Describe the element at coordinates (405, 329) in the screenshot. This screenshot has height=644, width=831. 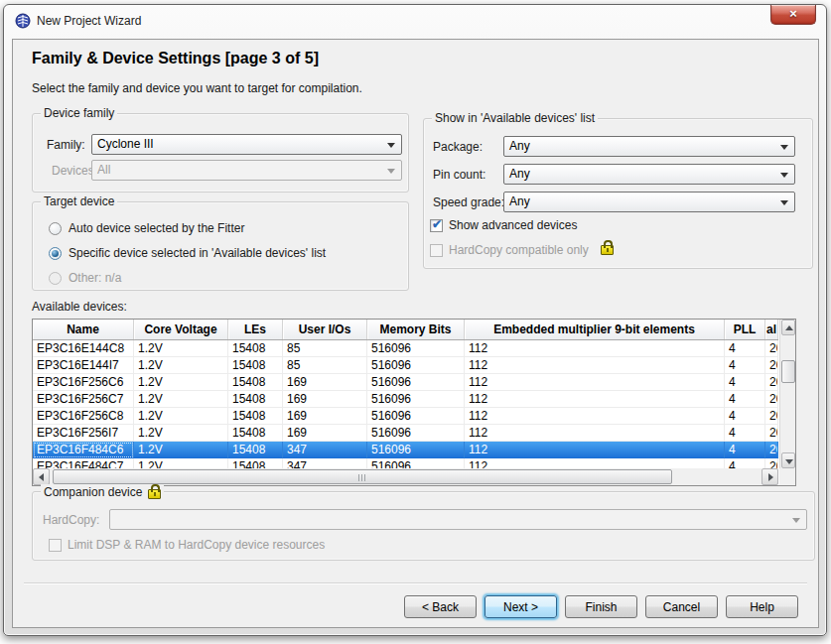
I see `table-header-row: NameCore VoltageLEsUser I/OsMemory BitsE…` at that location.